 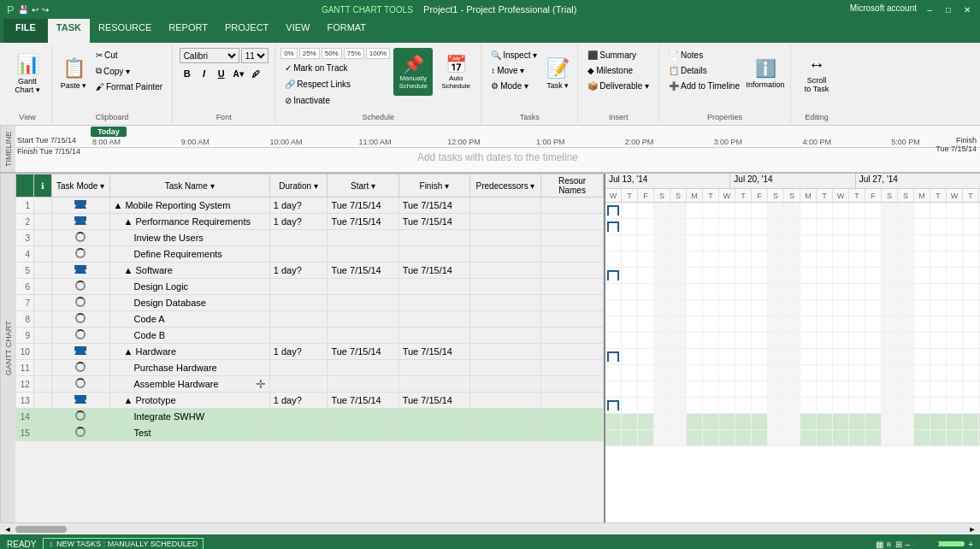 I want to click on header-resource-names: ResourNames, so click(x=573, y=186).